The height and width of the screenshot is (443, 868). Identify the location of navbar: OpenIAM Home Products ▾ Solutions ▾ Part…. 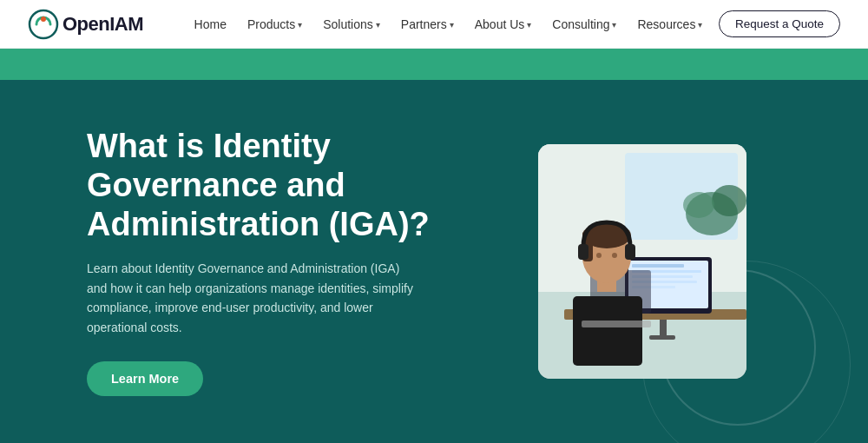
(434, 24).